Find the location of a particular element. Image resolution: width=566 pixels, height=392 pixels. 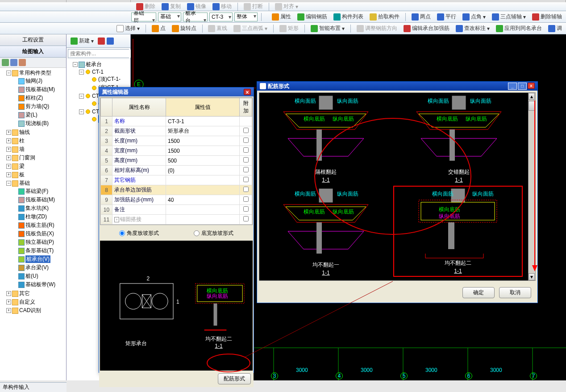

pattern-option-b: 横向面筋纵向面筋 横向底筋纵向底筋 交错翻起 1-1 is located at coordinates (459, 139).